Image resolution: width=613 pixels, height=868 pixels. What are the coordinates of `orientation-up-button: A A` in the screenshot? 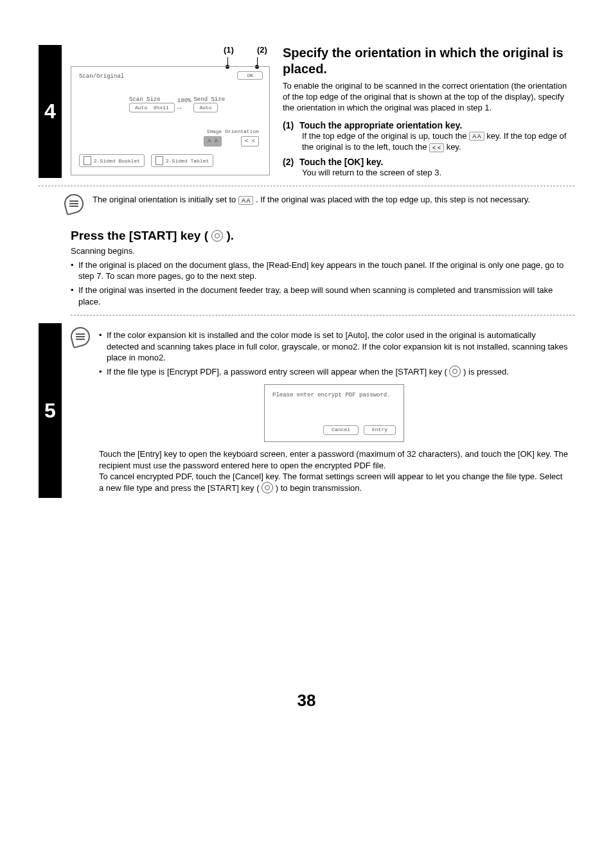 It's located at (213, 141).